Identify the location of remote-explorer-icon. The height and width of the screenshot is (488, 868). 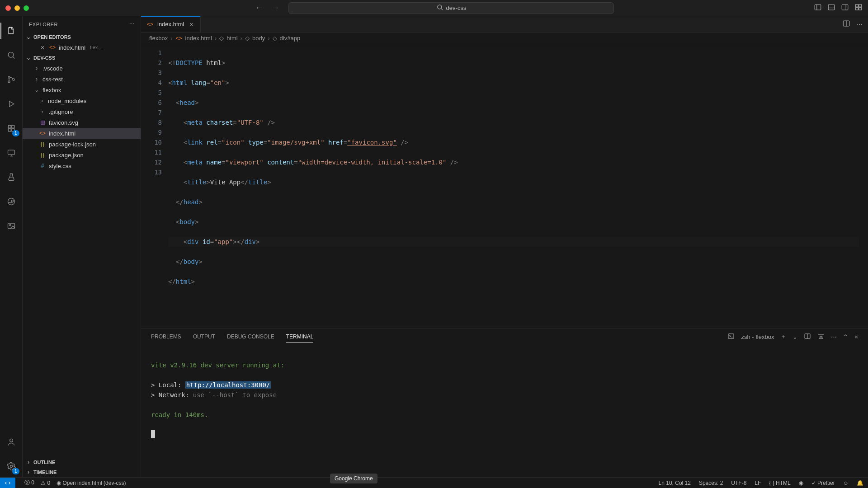
(11, 153).